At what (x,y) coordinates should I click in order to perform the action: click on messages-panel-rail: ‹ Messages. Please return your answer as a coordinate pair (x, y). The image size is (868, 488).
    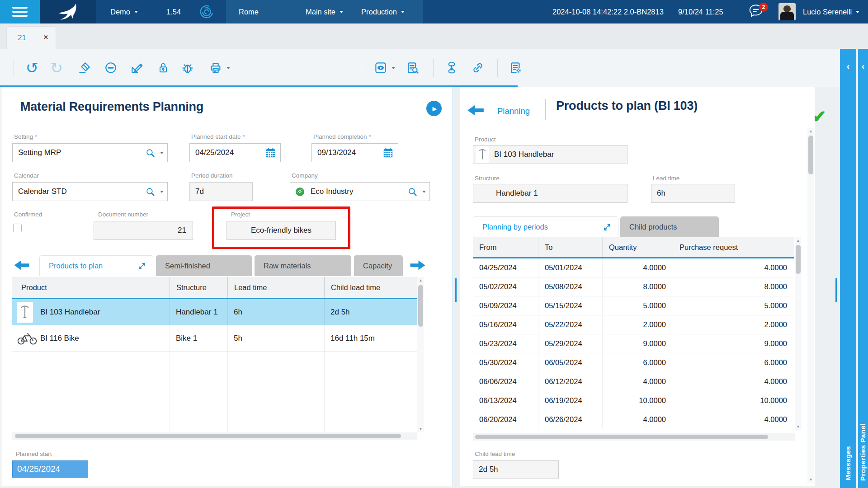
    Looking at the image, I should click on (848, 268).